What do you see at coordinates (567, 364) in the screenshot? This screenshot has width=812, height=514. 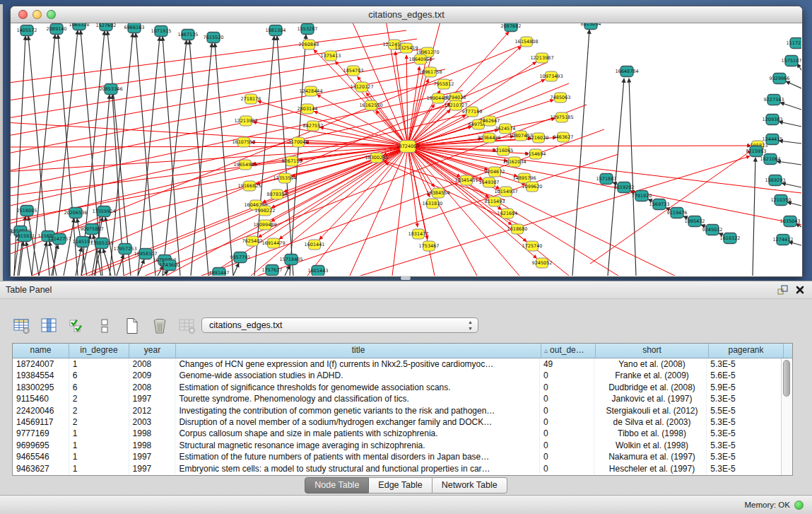 I see `cell-out_degree: 49` at bounding box center [567, 364].